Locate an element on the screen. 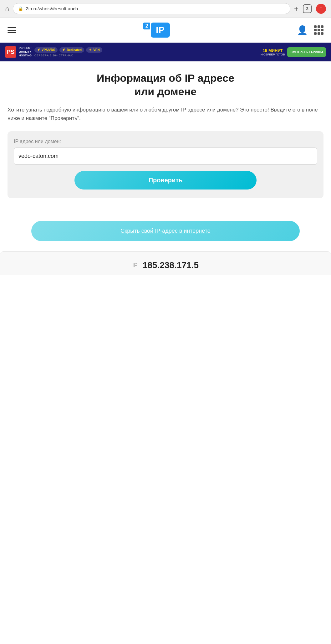 The image size is (331, 644). ad-timer-value: 15 МИНУТ is located at coordinates (273, 51).